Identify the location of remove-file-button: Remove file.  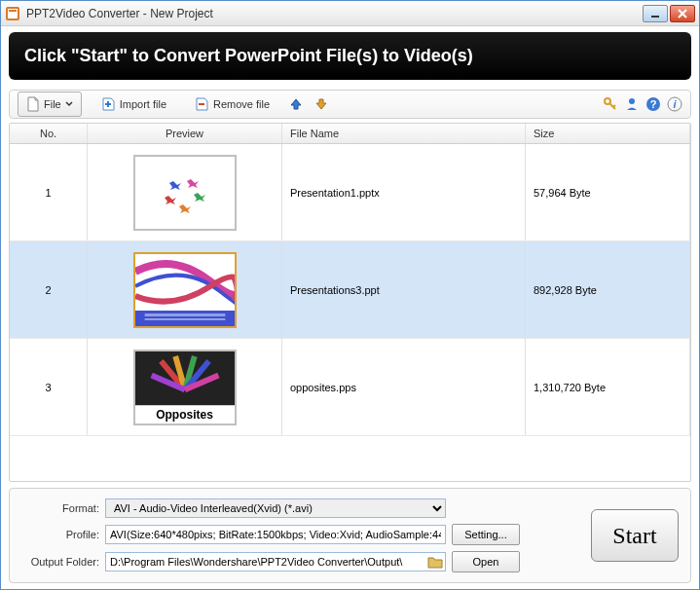
(232, 104).